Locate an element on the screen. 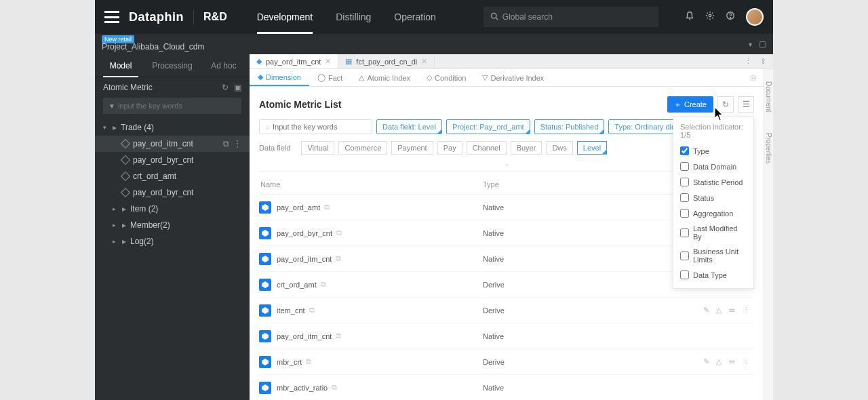  tree-group-item: ▸ ▸ Item (2) is located at coordinates (172, 209).